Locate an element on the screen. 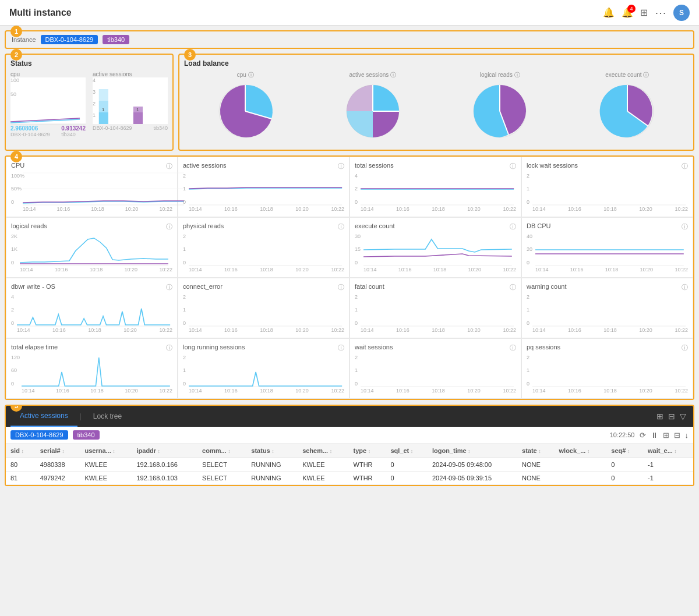 The height and width of the screenshot is (616, 699). metric-logical-reads: logical reads ⓘ 2K 1K 0 10:1410:1610:181… is located at coordinates (92, 247).